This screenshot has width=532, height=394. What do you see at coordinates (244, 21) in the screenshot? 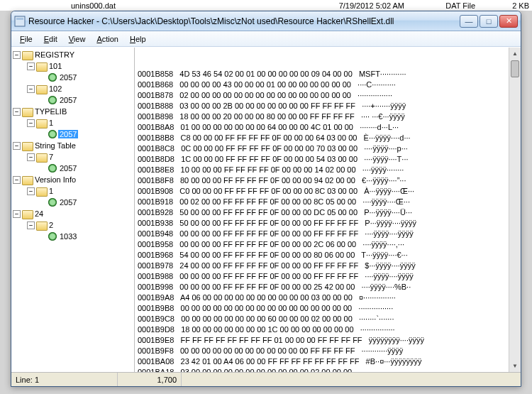
I see `window-title: Resource Hacker - C:\Users\Jack\Desktop\…` at bounding box center [244, 21].